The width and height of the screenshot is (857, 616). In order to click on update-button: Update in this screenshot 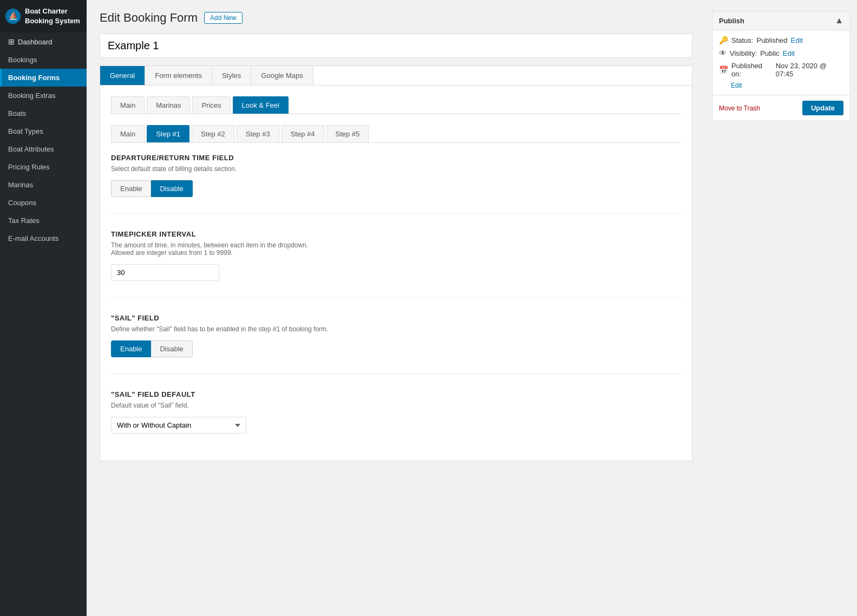, I will do `click(823, 108)`.